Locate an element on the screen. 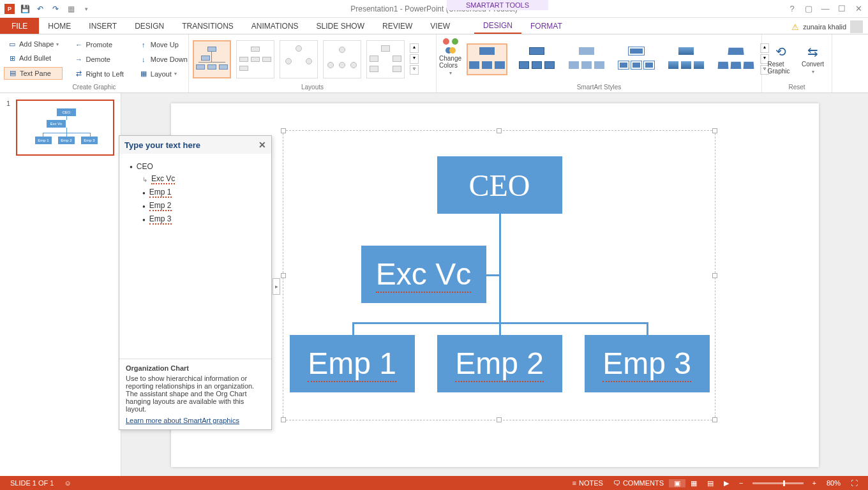  qat-more-icon: ▾ is located at coordinates (86, 9).